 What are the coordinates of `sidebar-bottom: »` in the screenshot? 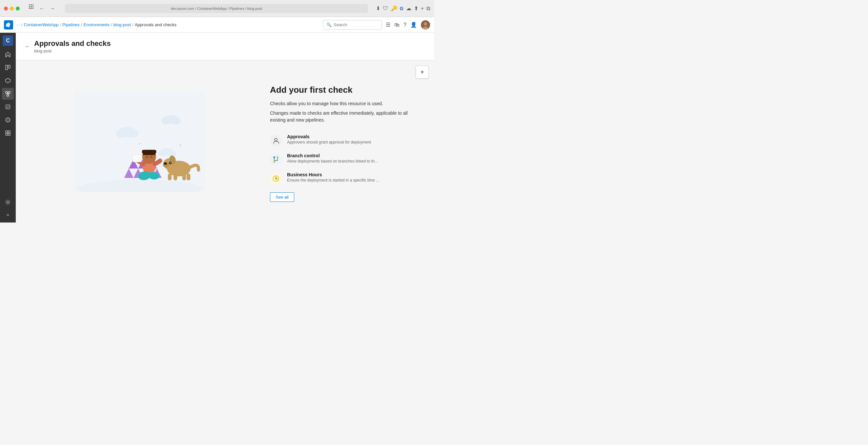 It's located at (8, 208).